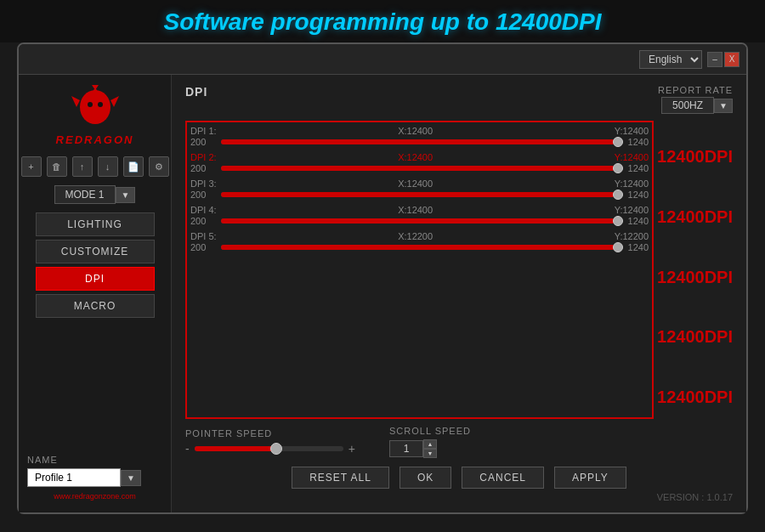  I want to click on delete-icon: 🗑, so click(57, 167).